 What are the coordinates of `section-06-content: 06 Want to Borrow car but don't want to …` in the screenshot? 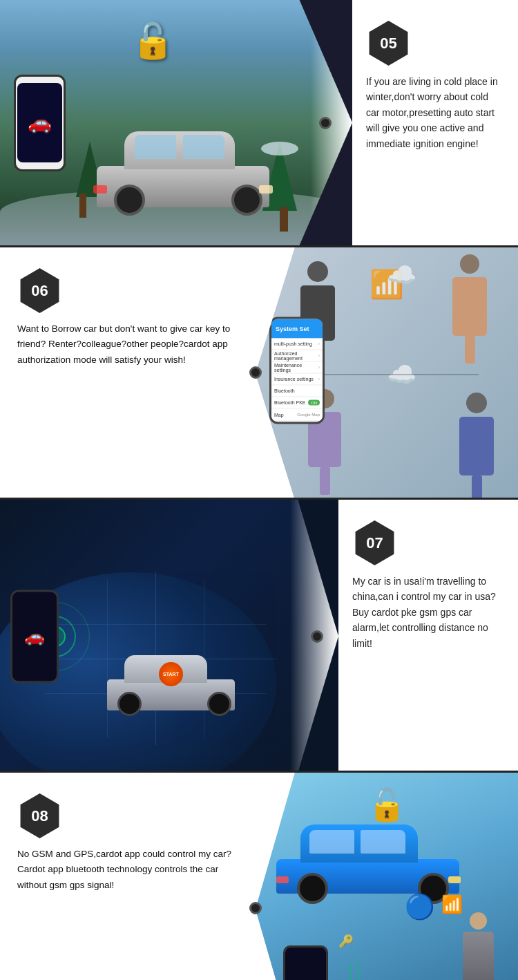 It's located at (128, 373).